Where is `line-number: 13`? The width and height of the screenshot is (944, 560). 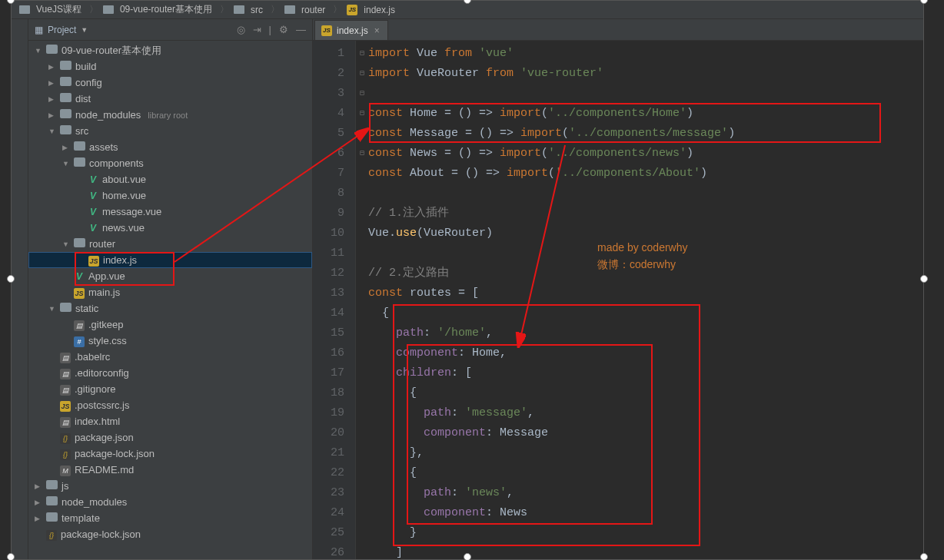
line-number: 13 is located at coordinates (329, 293).